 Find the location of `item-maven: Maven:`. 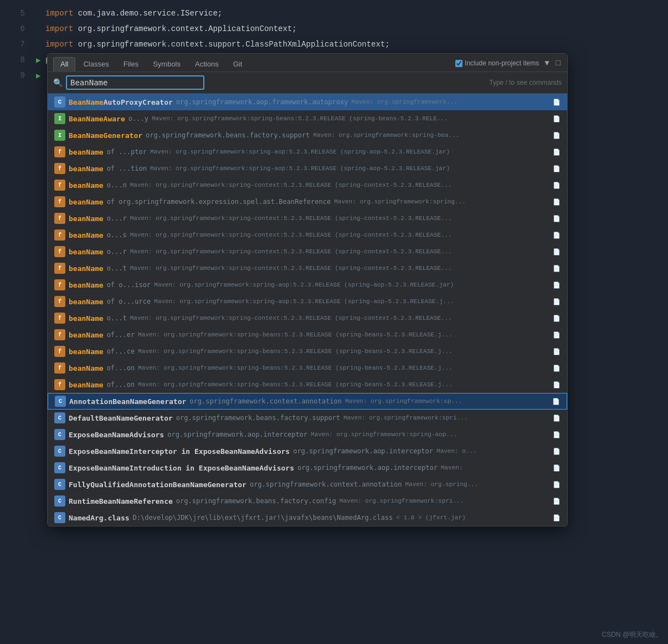

item-maven: Maven: is located at coordinates (452, 468).